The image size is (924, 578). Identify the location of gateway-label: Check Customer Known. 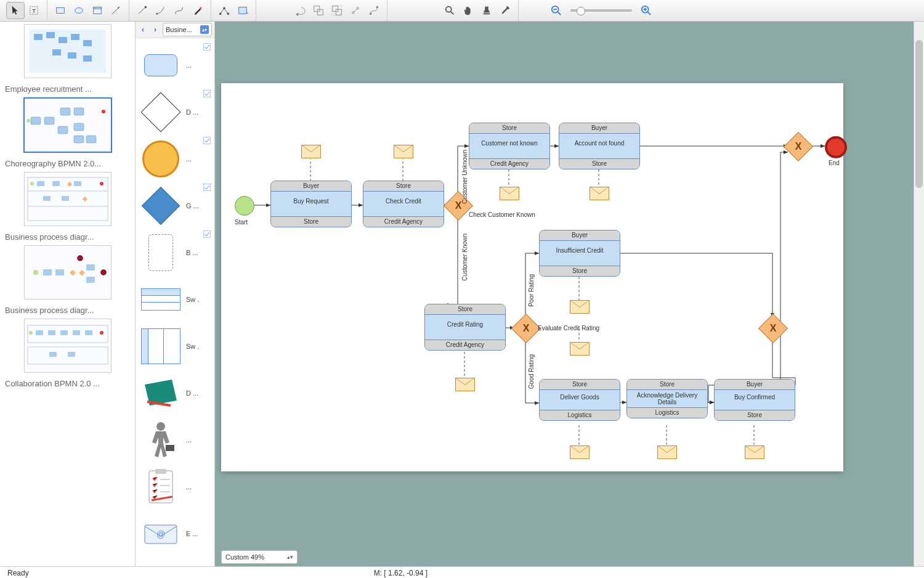
(502, 214).